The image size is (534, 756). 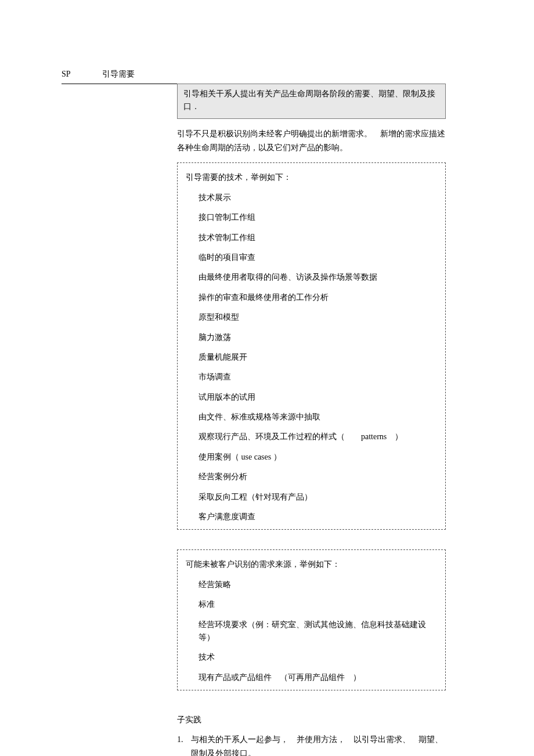 I want to click on sp-label: SP, so click(x=82, y=73).